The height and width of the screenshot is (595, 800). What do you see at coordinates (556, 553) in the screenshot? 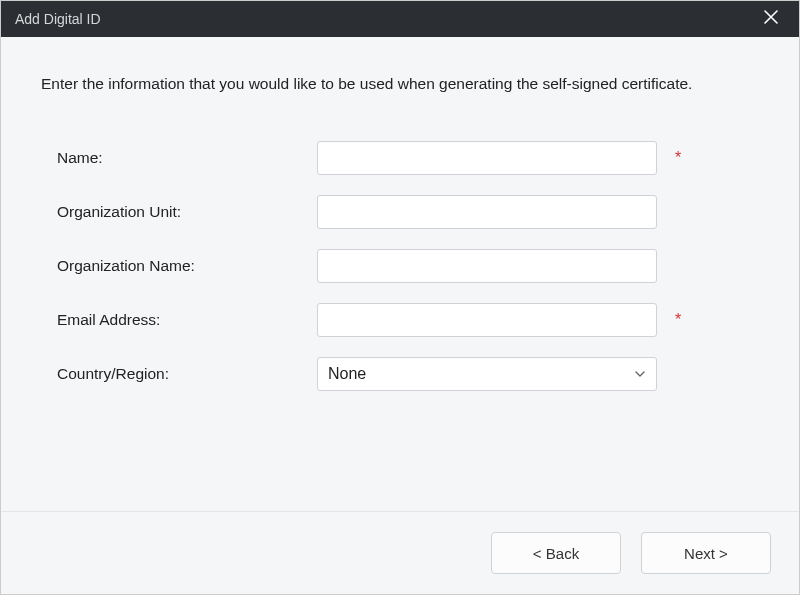
I see `back-button: < Back` at bounding box center [556, 553].